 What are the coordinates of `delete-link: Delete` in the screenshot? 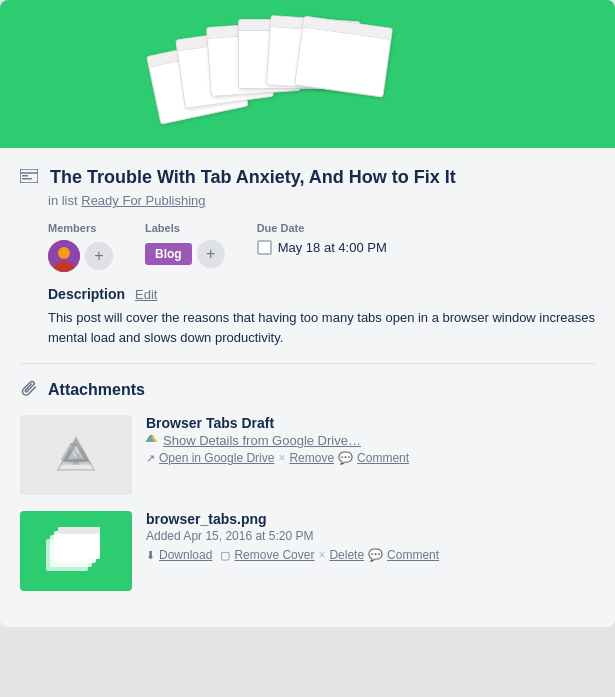 It's located at (346, 555).